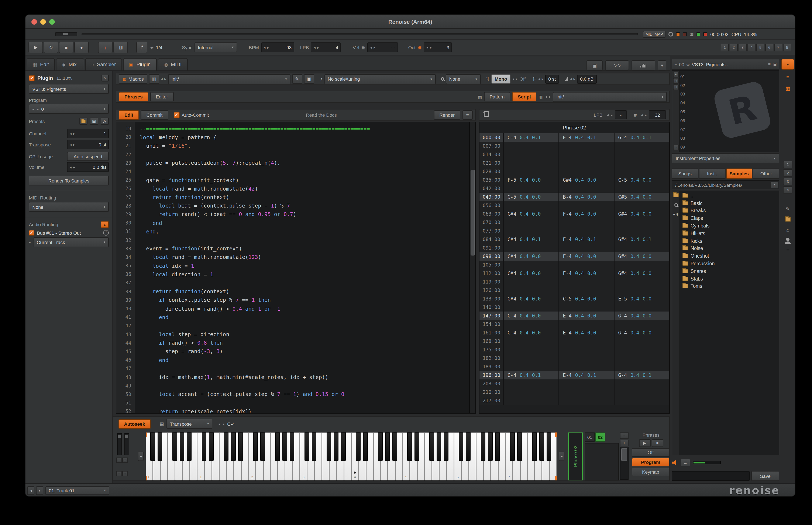 Image resolution: width=812 pixels, height=525 pixels. What do you see at coordinates (380, 79) in the screenshot?
I see `scale-select: No scale/tuning ▾` at bounding box center [380, 79].